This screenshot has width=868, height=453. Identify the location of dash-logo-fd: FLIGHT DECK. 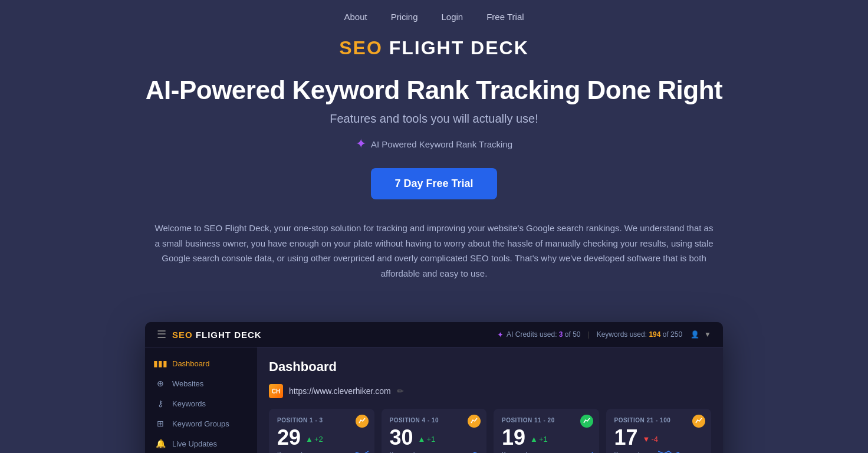
(229, 335).